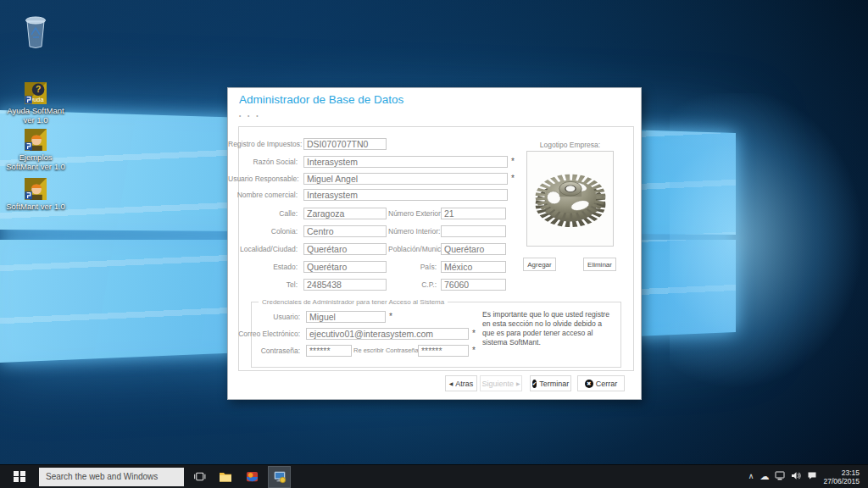 Image resolution: width=868 pixels, height=488 pixels. I want to click on atras-label: Atras, so click(465, 384).